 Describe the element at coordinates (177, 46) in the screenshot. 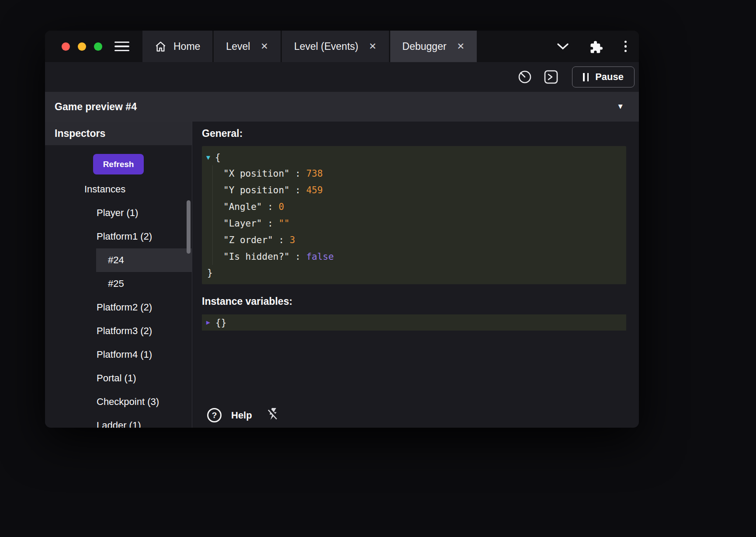

I see `tab-home: Home` at that location.